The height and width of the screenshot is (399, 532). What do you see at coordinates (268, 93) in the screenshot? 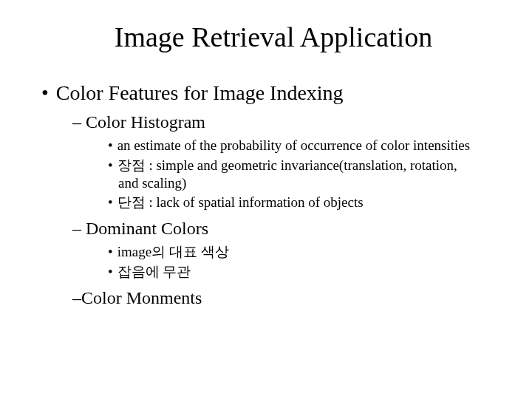
I see `bullet-level1: •Color Features for Image Indexing` at bounding box center [268, 93].